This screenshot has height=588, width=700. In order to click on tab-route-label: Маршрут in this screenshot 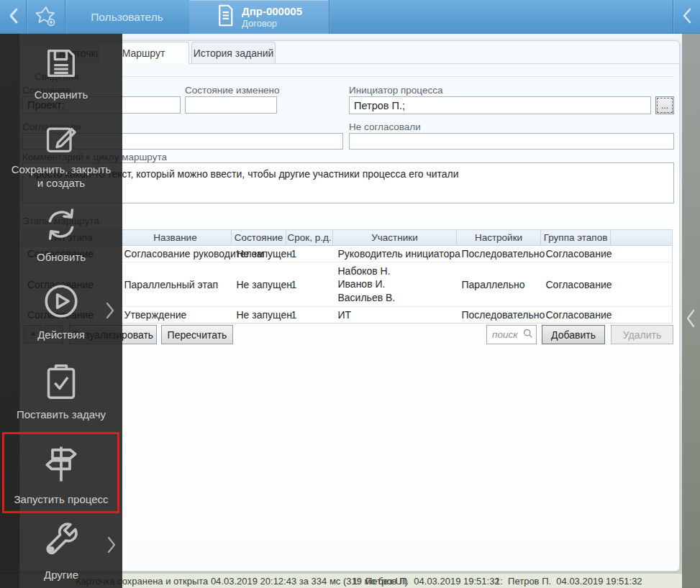, I will do `click(144, 53)`.